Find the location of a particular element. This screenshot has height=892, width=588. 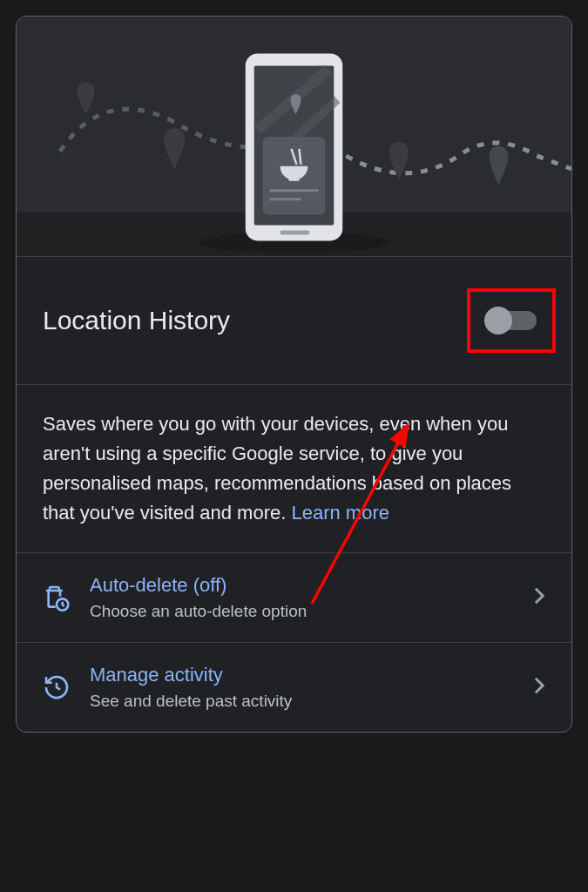

learn-more-link: Learn more is located at coordinates (340, 512).